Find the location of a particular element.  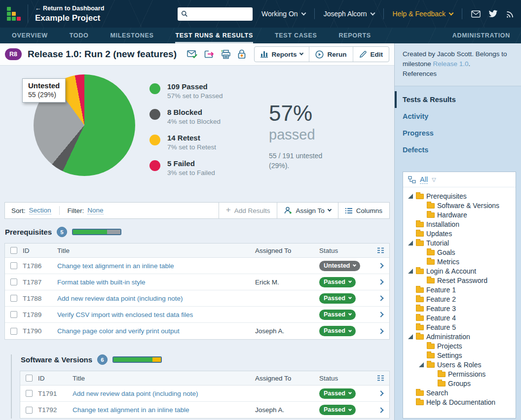

tree-item: Goals is located at coordinates (460, 252).